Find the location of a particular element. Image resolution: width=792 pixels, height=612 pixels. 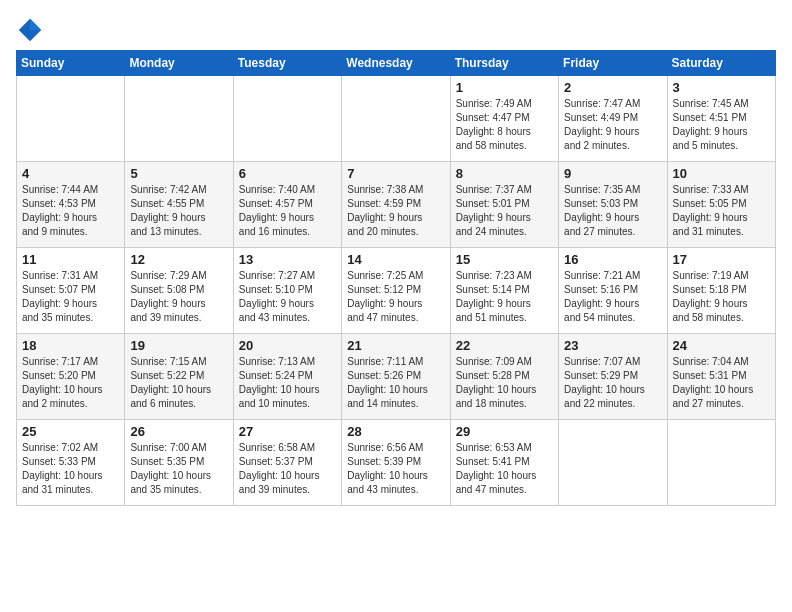

day-number: 8 is located at coordinates (504, 174).